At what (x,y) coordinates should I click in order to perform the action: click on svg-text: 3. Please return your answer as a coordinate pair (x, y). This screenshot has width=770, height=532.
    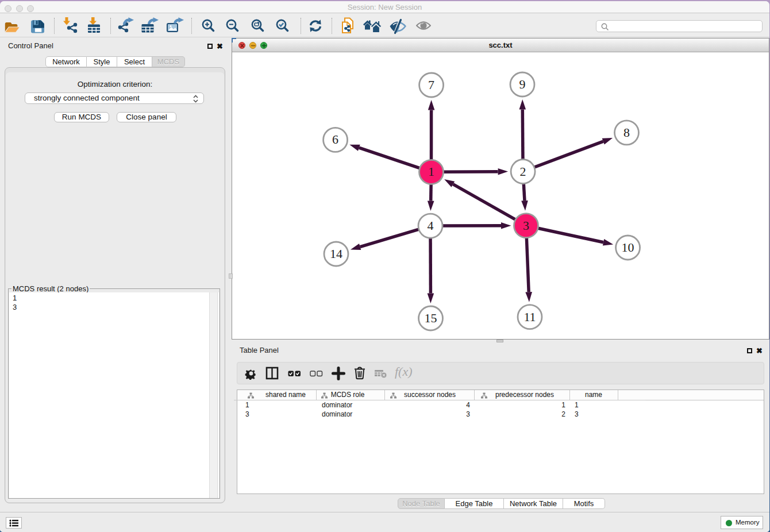
    Looking at the image, I should click on (526, 225).